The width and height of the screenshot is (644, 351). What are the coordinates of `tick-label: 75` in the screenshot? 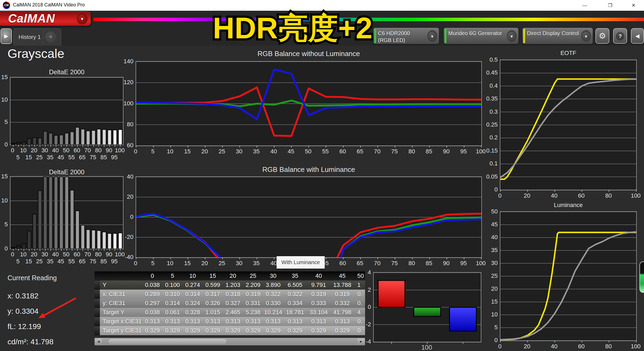 It's located at (93, 157).